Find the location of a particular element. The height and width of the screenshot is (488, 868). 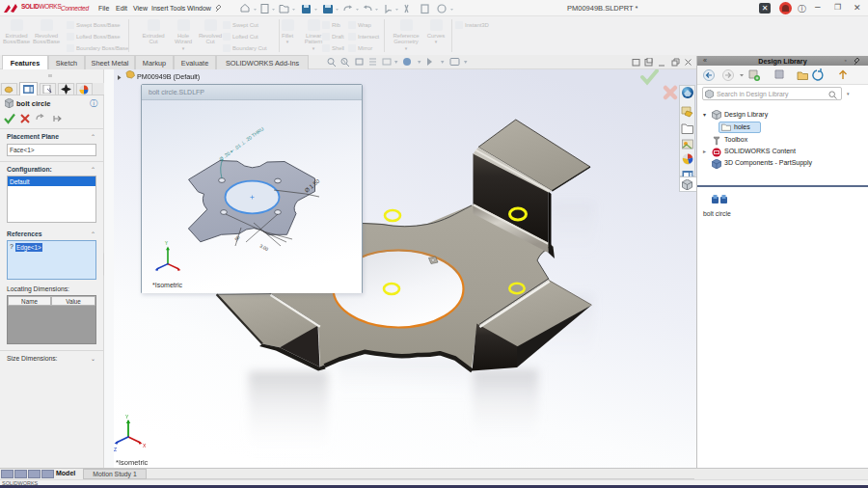

svg-text: Z is located at coordinates (116, 449).